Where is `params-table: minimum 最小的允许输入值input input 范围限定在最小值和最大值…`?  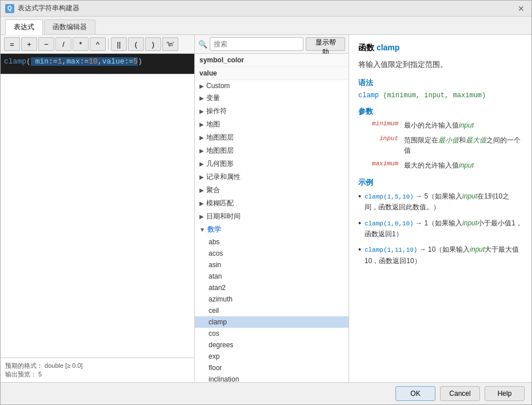 params-table: minimum 最小的允许输入值input input 范围限定在最小值和最大值… is located at coordinates (440, 145).